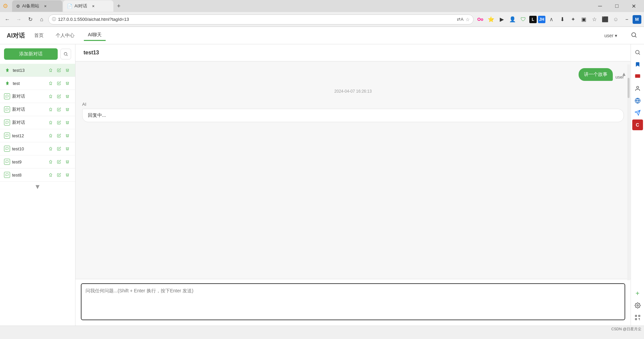  What do you see at coordinates (322, 19) in the screenshot?
I see `nav-bar: ← → ↻ ⌂ ⓘ 127.0.0.1:5500/aichat.html?tag…` at bounding box center [322, 19].